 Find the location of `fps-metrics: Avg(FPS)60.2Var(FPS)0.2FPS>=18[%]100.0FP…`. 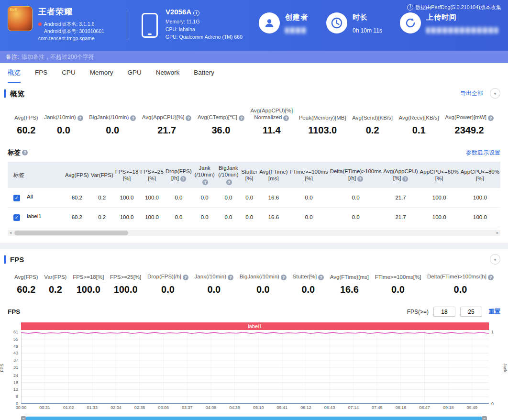

fps-metrics: Avg(FPS)60.2Var(FPS)0.2FPS>=18[%]100.0FP… is located at coordinates (254, 282).